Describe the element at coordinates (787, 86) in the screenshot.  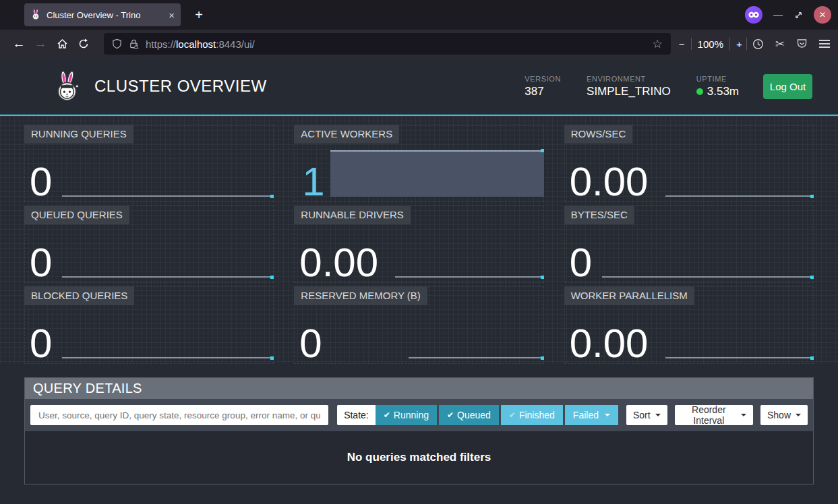
I see `logout-button: Log Out` at that location.